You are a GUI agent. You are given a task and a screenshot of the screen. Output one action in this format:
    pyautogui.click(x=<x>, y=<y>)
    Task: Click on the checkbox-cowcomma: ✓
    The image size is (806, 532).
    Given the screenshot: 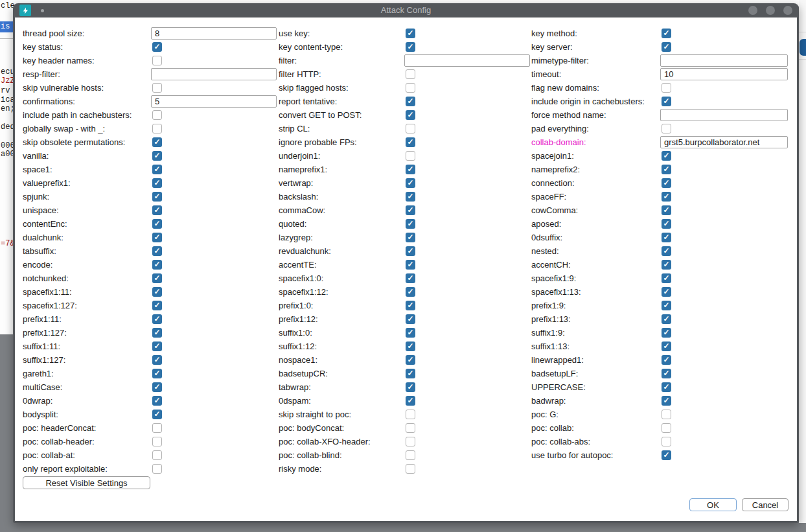 What is the action you would take?
    pyautogui.click(x=666, y=210)
    